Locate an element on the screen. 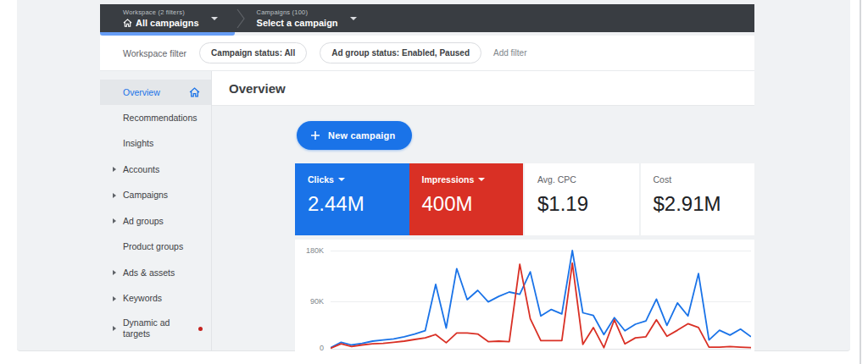  campaign-selector-label: Campaigns (100) is located at coordinates (298, 12).